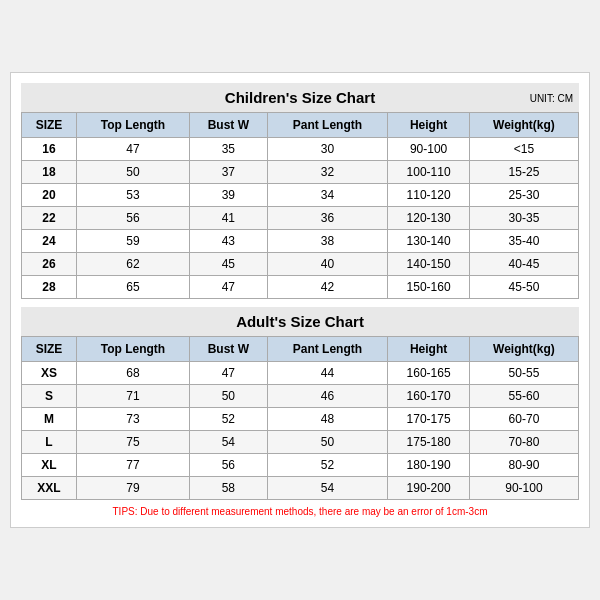  What do you see at coordinates (328, 350) in the screenshot?
I see `col-pant-length-adult: Pant Length` at bounding box center [328, 350].